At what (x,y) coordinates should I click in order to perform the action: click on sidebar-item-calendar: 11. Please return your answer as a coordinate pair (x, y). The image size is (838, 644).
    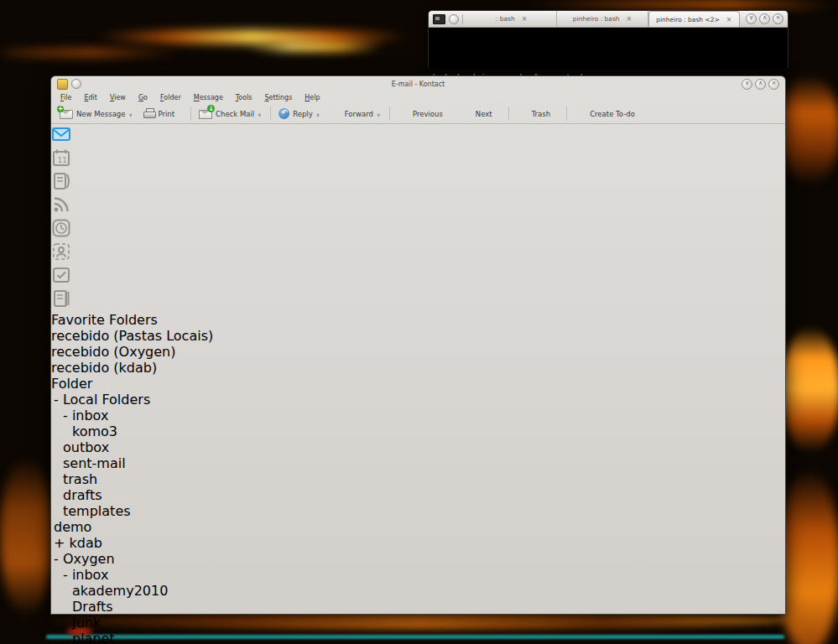
    Looking at the image, I should click on (418, 159).